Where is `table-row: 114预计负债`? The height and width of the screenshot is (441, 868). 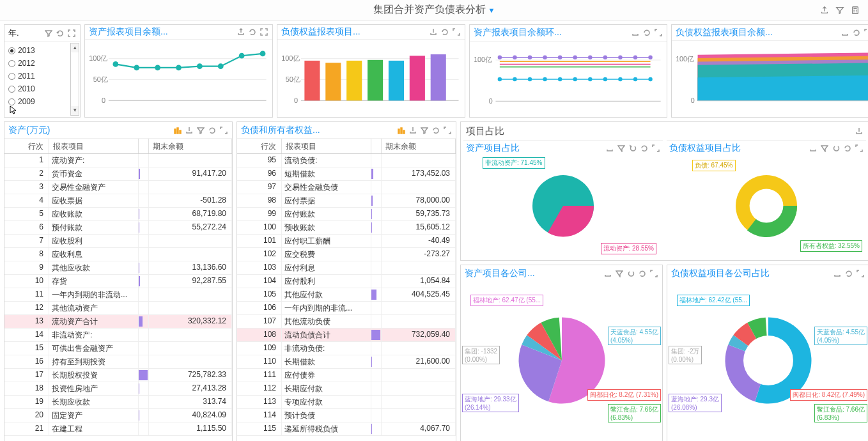
table-row: 114预计负债 is located at coordinates (346, 415).